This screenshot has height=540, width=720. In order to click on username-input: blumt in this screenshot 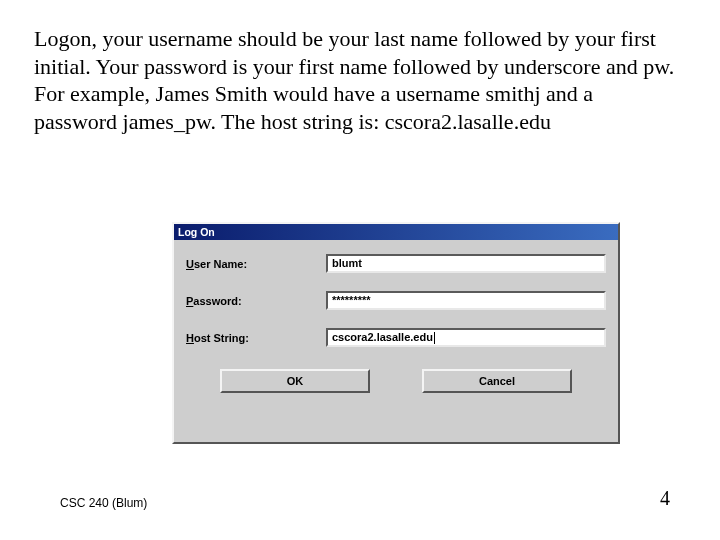, I will do `click(466, 264)`.